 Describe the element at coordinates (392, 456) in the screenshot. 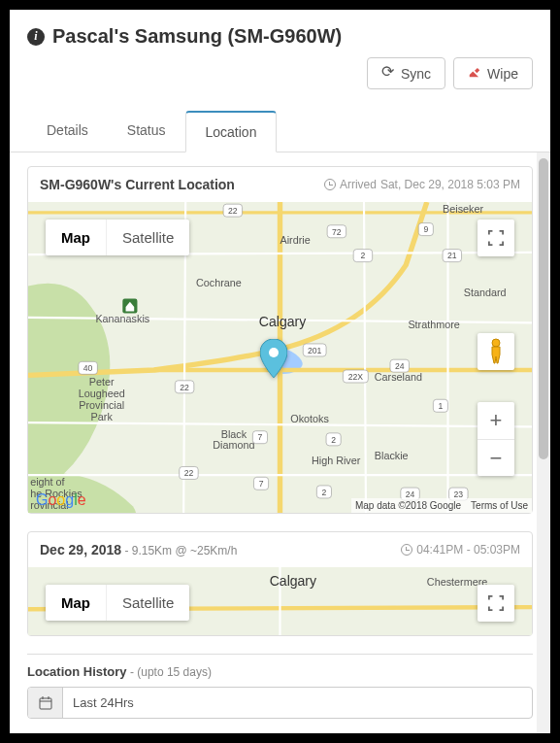

I see `svg-text: Blackie` at that location.